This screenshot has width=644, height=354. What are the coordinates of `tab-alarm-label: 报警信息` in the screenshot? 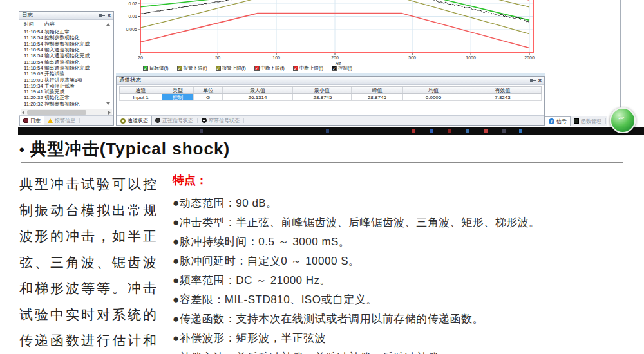 It's located at (65, 121).